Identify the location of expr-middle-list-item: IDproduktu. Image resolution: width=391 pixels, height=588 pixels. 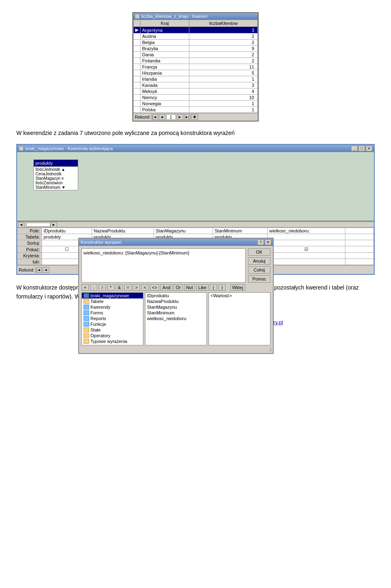
(176, 296).